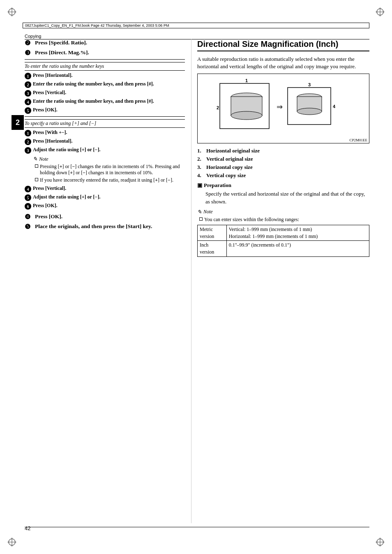 The image size is (392, 554). Describe the element at coordinates (49, 93) in the screenshot. I see `sub-1-3-text: Press [Vertical].` at that location.